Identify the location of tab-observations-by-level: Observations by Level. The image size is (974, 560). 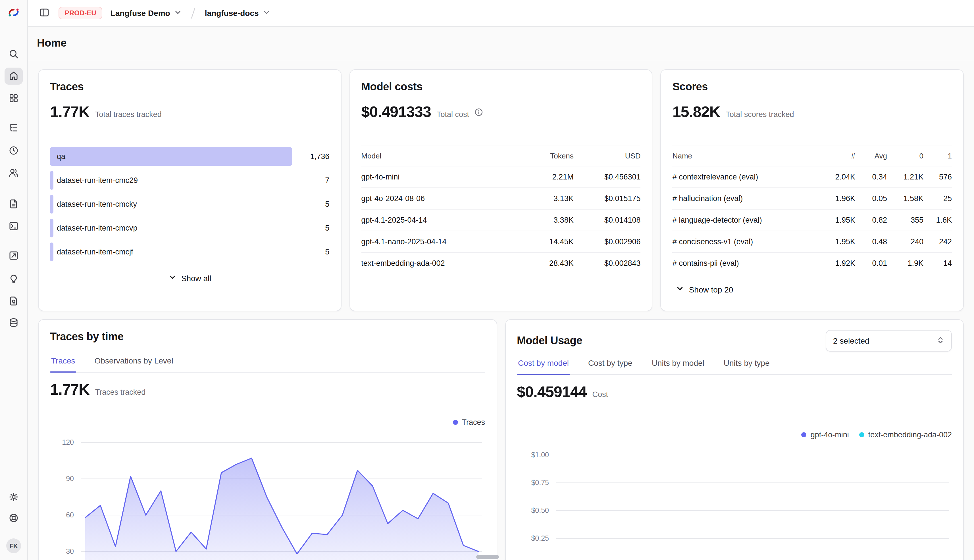
(134, 364).